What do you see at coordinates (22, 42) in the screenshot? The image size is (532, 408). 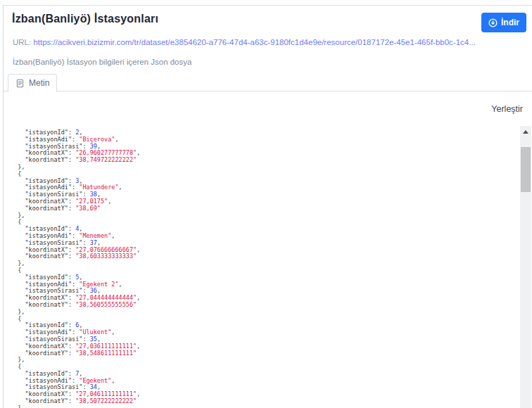 I see `url-label: URL:` at bounding box center [22, 42].